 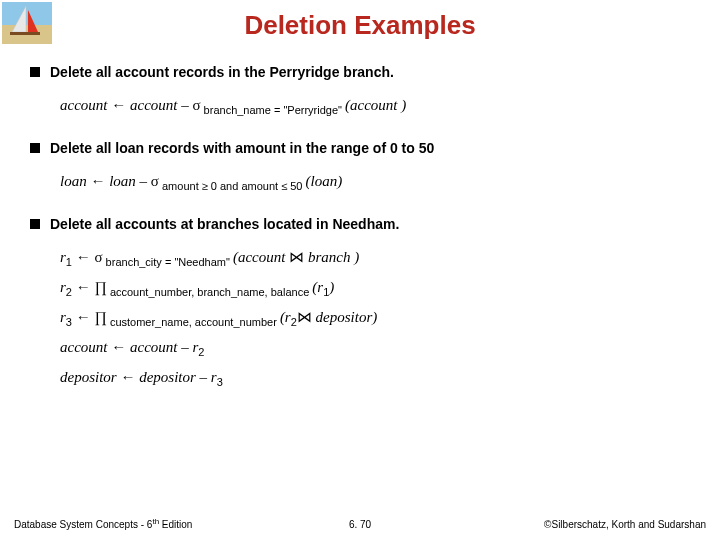 I want to click on bullet-2-text: Delete all loan records with amount in t…, so click(x=242, y=148).